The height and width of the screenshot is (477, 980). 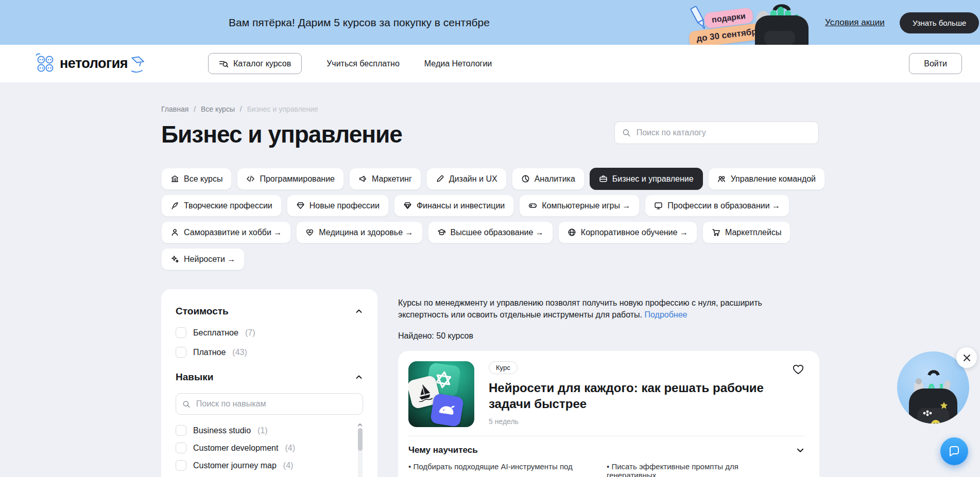 I want to click on chip-team-management: Управление командой, so click(x=766, y=179).